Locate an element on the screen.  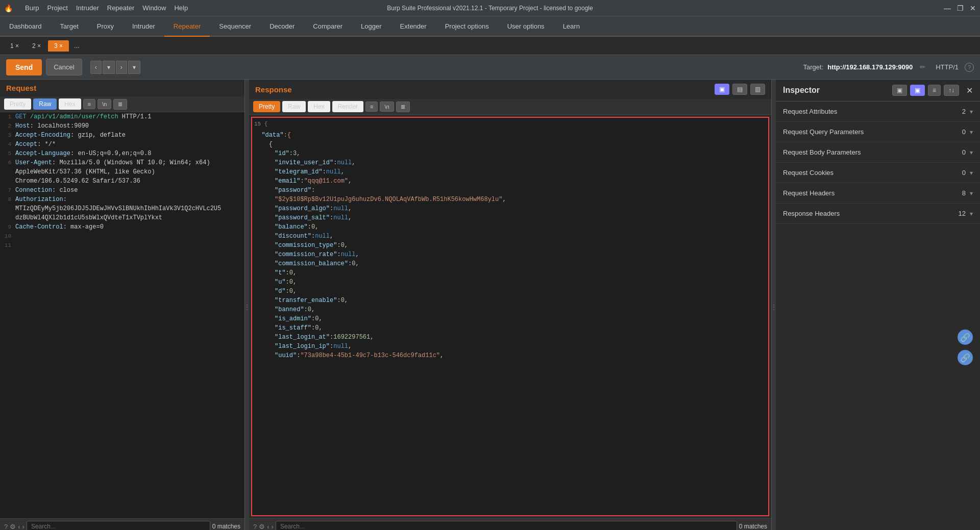
inspector-row-response-headers: Response Headers 12 ▾ is located at coordinates (878, 214).